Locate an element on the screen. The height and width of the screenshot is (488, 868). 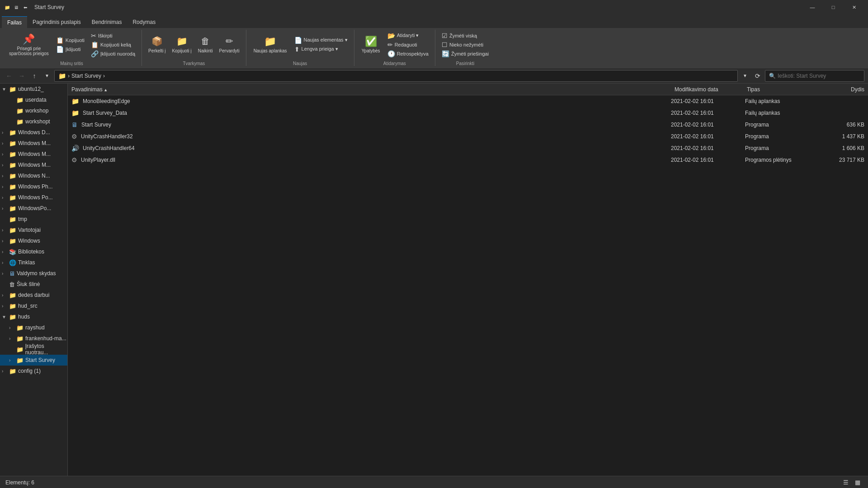
sidebar-item-workshopt: 📁 workshopt is located at coordinates (33, 122).